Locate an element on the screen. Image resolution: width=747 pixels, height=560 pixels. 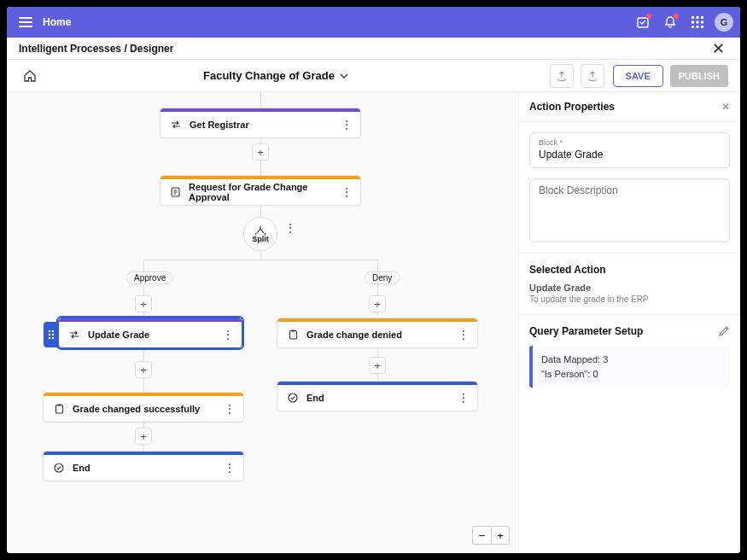
breadcrumb: Intelligent Processes / Designer is located at coordinates (96, 49).